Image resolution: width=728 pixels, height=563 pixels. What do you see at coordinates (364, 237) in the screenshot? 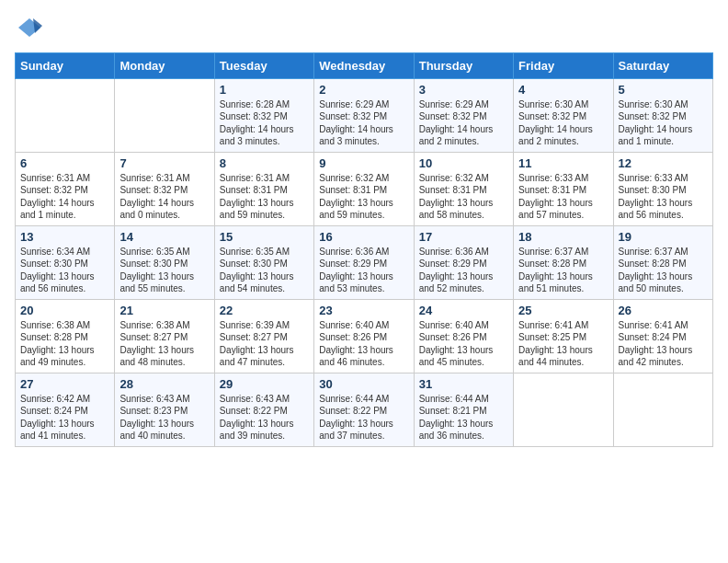
I see `day-number: 16` at bounding box center [364, 237].